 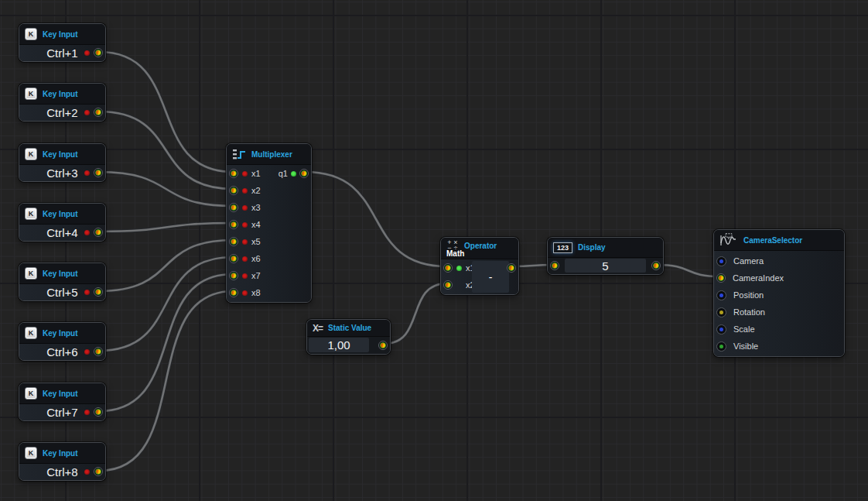 What do you see at coordinates (256, 208) in the screenshot?
I see `port-label: x3` at bounding box center [256, 208].